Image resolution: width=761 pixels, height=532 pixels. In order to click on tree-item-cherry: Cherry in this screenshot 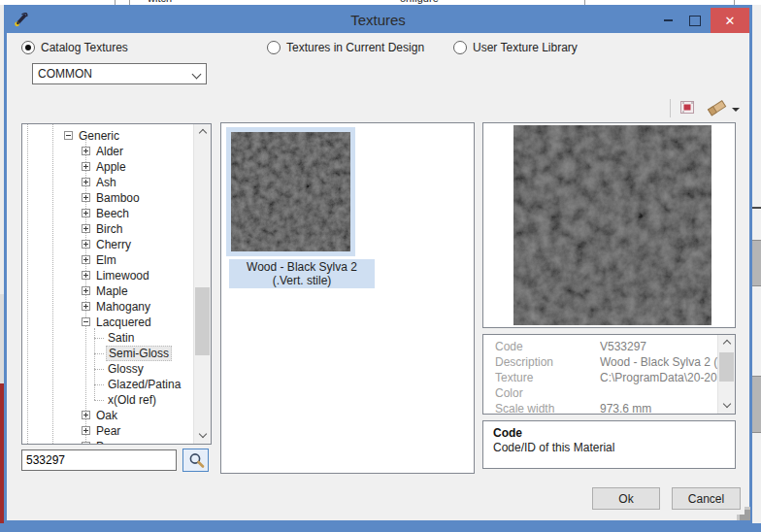, I will do `click(109, 245)`.